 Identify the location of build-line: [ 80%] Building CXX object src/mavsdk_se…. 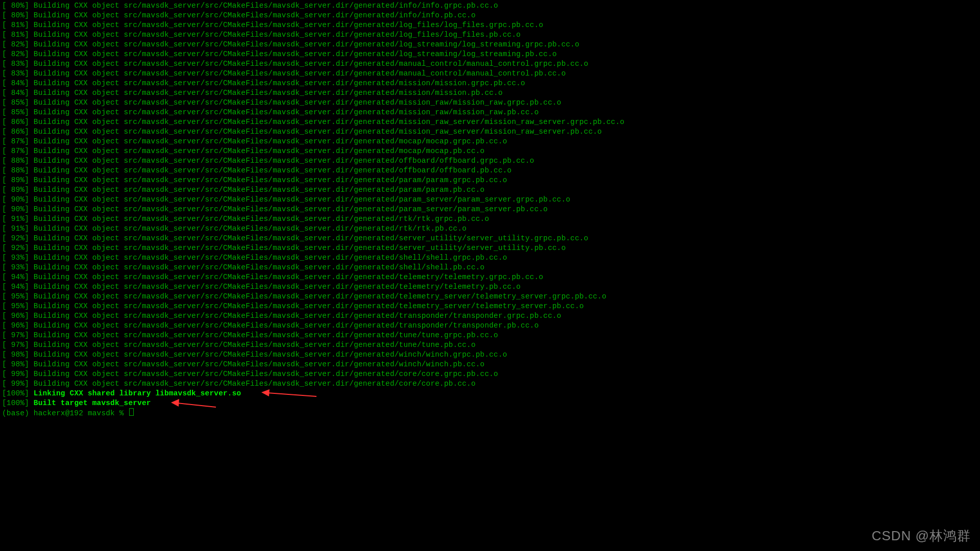
(490, 6).